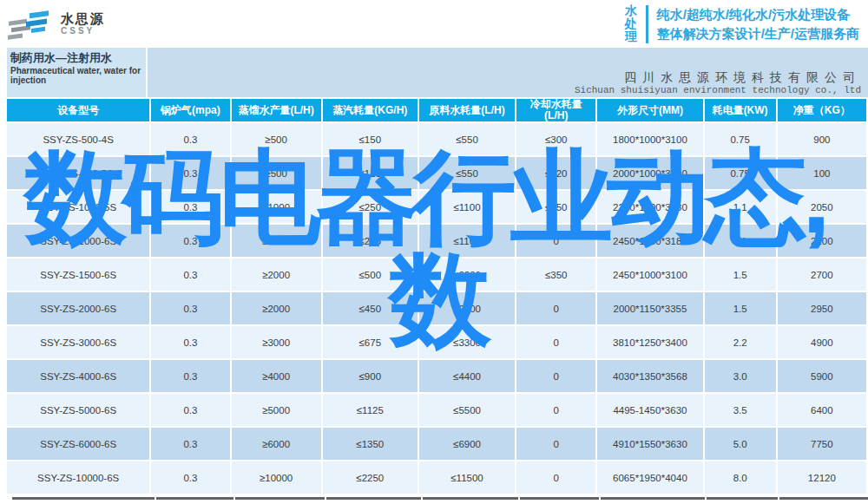 Image resolution: width=868 pixels, height=504 pixels. I want to click on product-title-block: 制药用水—注射用水 Pharmaceutical water, water fo…, so click(76, 73).